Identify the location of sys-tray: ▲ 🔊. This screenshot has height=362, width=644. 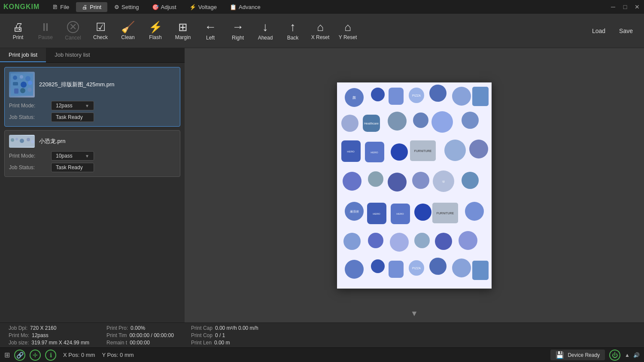
(632, 355).